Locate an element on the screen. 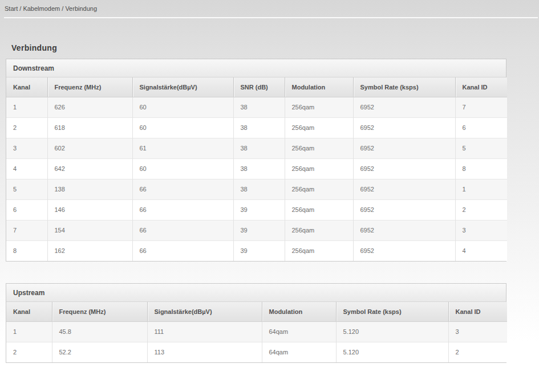  downstream-table-title: Downstream is located at coordinates (256, 68).